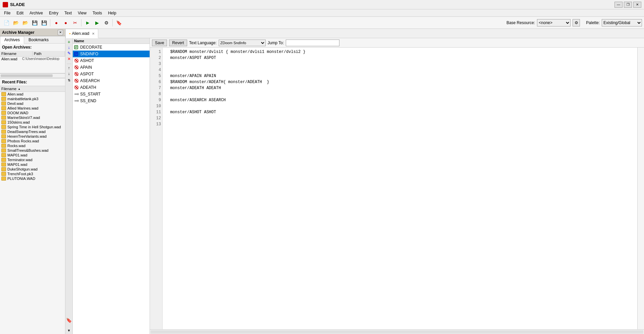 This screenshot has width=644, height=334. What do you see at coordinates (33, 146) in the screenshot?
I see `recent-file-row: Rocks.wad` at bounding box center [33, 146].